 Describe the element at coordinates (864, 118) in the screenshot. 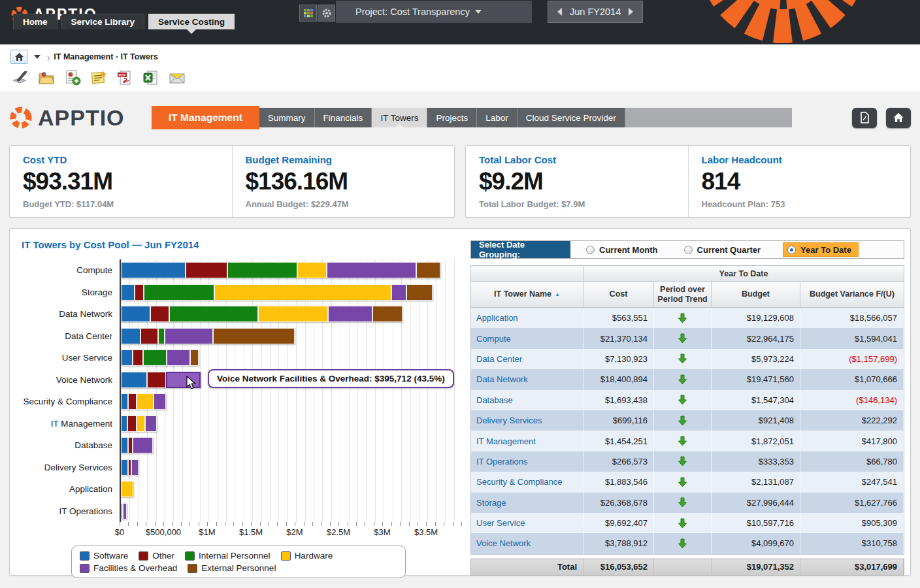

I see `report-page-button` at that location.